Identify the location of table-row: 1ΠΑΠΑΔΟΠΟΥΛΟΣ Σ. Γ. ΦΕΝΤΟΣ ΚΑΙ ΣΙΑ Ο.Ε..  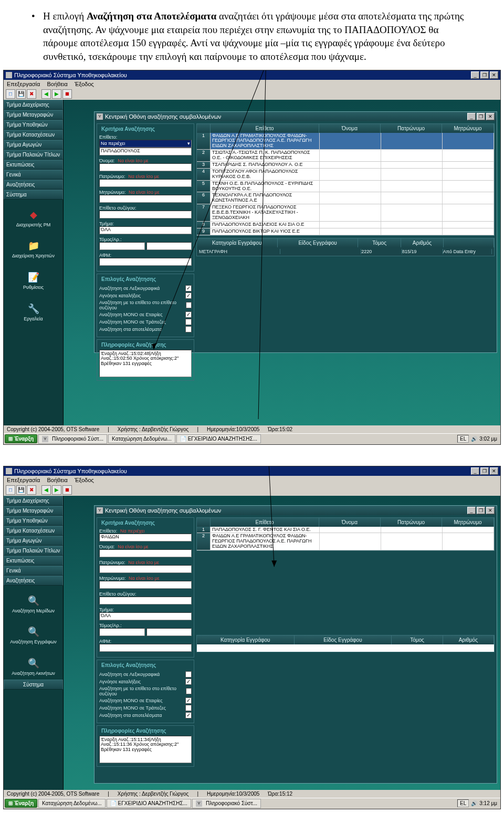
(345, 530).